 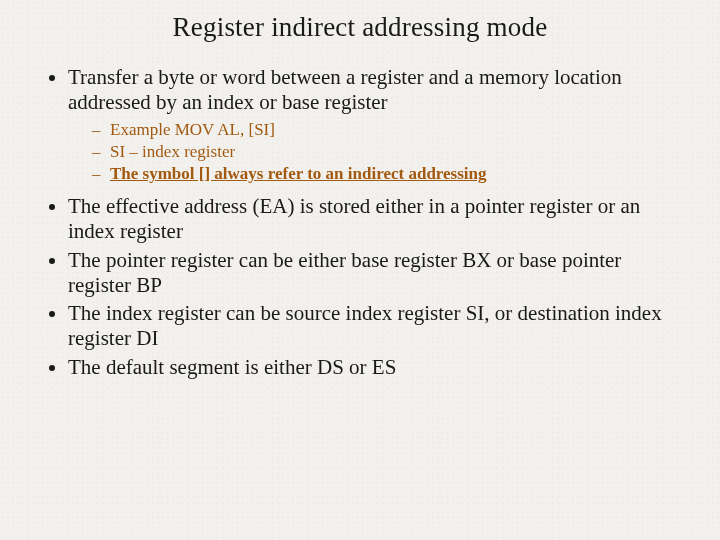 I want to click on bullet-text: The pointer register can be either base …, so click(x=344, y=272).